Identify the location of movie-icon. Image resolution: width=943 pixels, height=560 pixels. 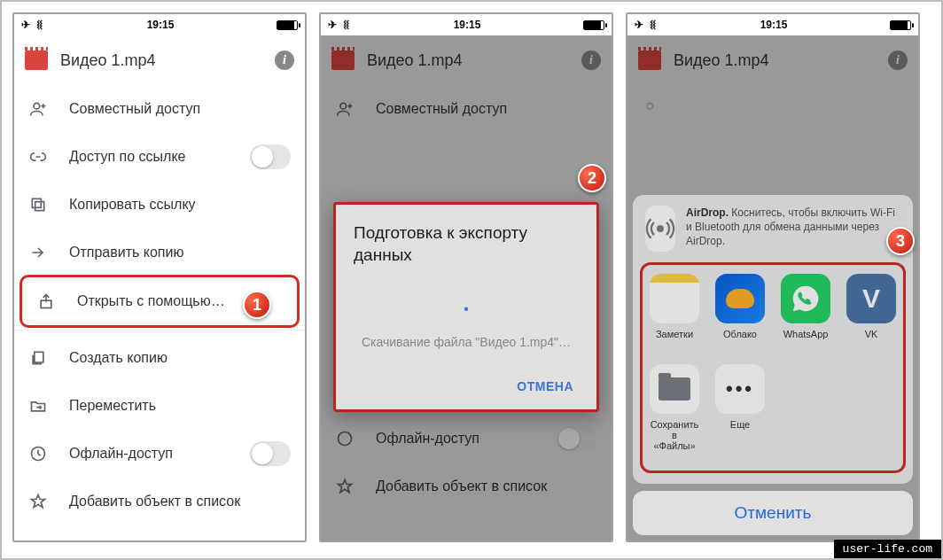
(36, 60).